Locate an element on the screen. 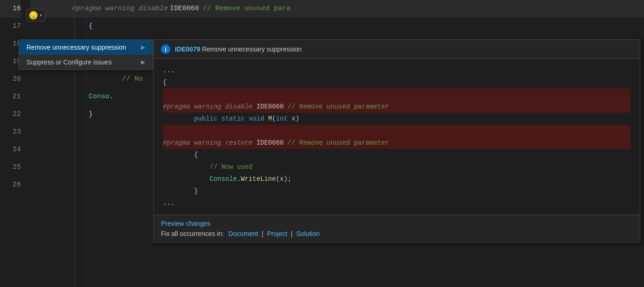 Image resolution: width=644 pixels, height=287 pixels. preview-line-4: { is located at coordinates (397, 155).